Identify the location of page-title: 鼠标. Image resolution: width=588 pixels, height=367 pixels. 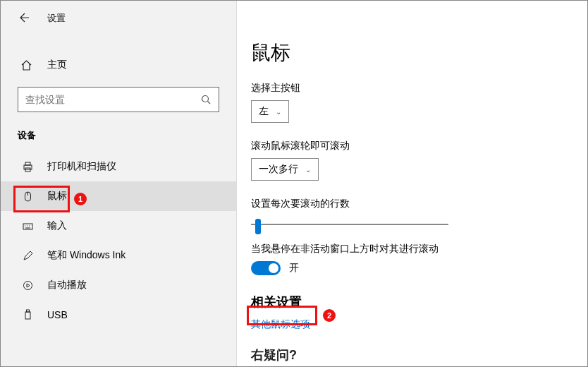
(412, 53).